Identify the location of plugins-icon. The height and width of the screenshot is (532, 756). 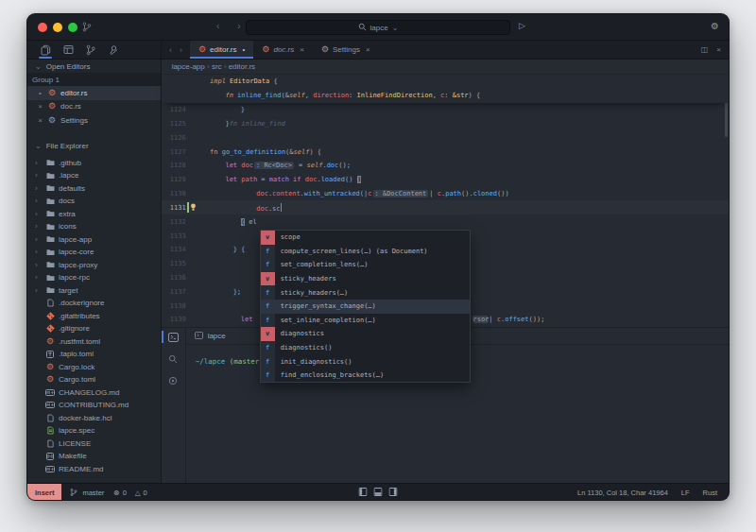
(68, 50).